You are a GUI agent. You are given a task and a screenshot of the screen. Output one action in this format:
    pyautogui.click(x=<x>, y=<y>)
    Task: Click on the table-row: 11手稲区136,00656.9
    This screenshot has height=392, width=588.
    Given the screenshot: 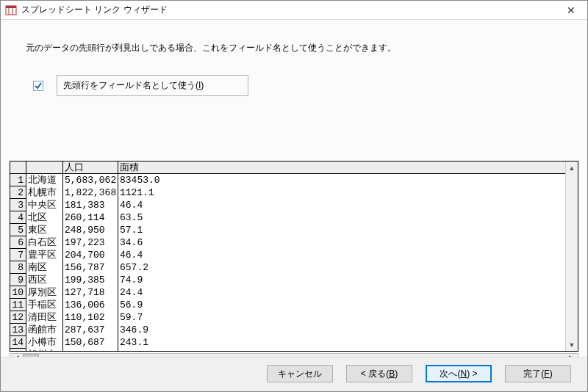 What is the action you would take?
    pyautogui.click(x=288, y=305)
    